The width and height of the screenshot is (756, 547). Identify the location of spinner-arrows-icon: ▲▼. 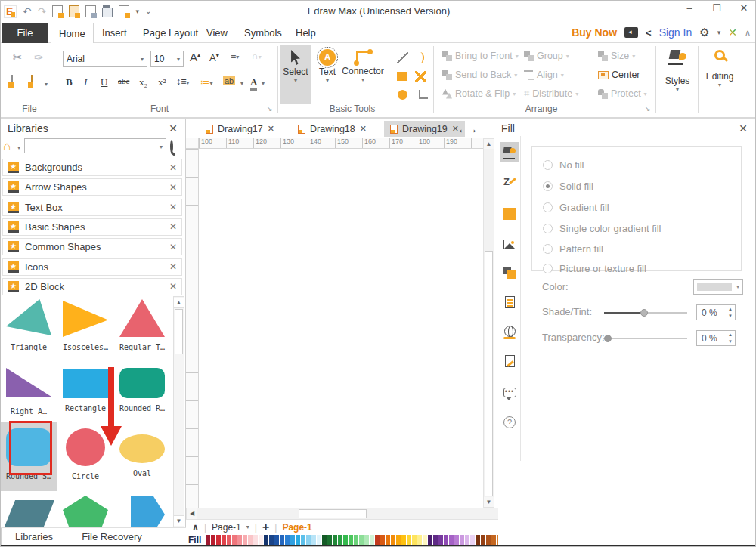
(730, 313).